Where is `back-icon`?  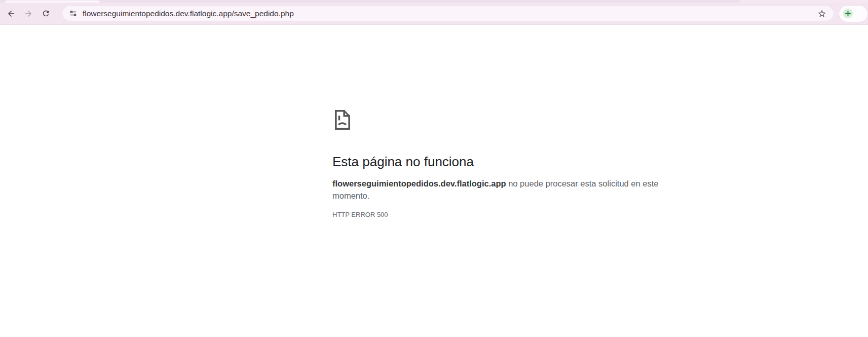
back-icon is located at coordinates (11, 14).